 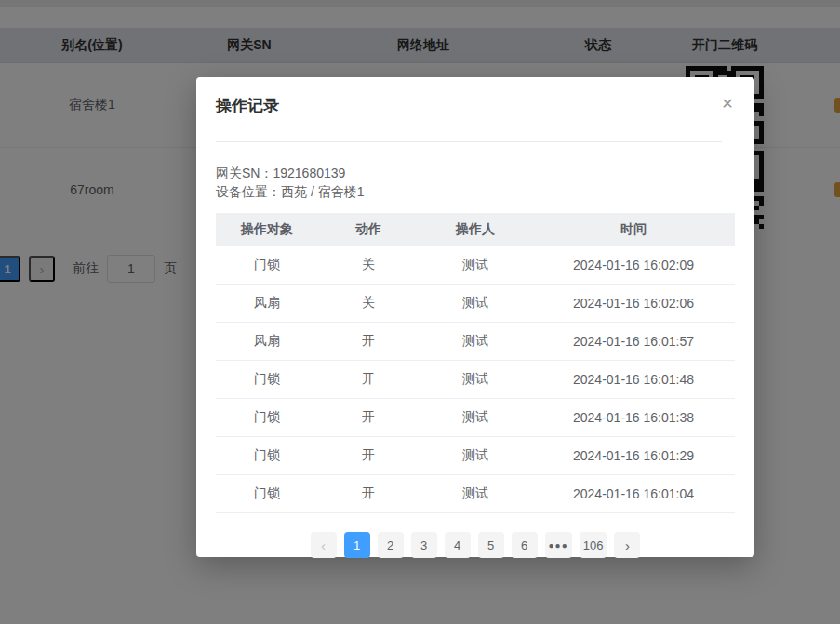 I want to click on chevron-left-icon: ‹, so click(x=324, y=545).